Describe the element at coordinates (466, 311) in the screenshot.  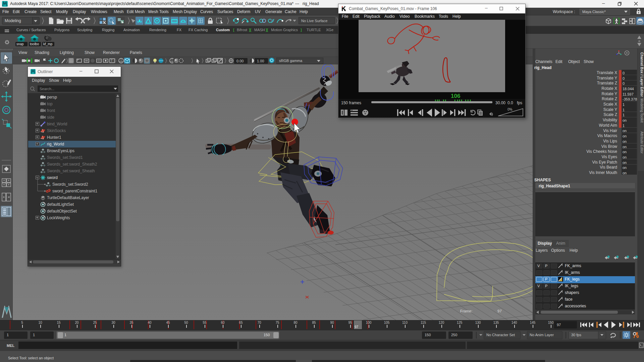
I see `svg-text: Frame:` at that location.